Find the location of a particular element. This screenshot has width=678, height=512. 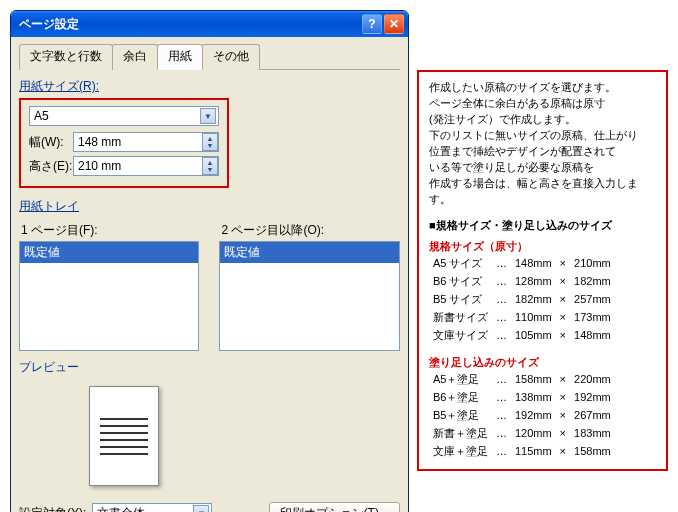

tray-other-list: 既定値 is located at coordinates (309, 296).